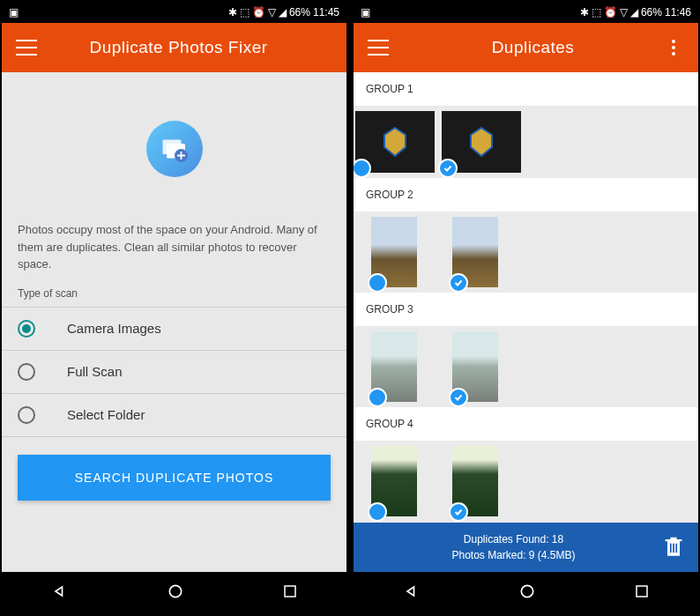 The height and width of the screenshot is (616, 700). I want to click on radio-full-scan: Full Scan, so click(175, 372).